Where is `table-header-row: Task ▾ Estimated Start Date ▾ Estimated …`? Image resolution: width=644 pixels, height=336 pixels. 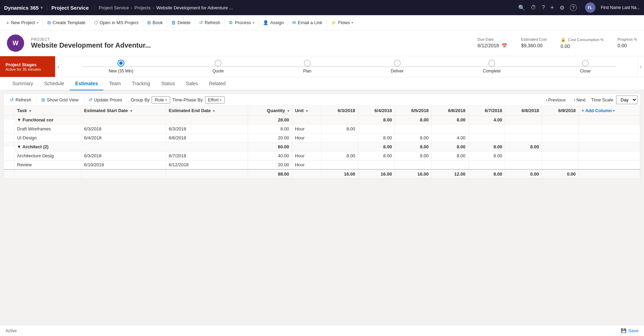
table-header-row: Task ▾ Estimated Start Date ▾ Estimated … is located at coordinates (322, 111).